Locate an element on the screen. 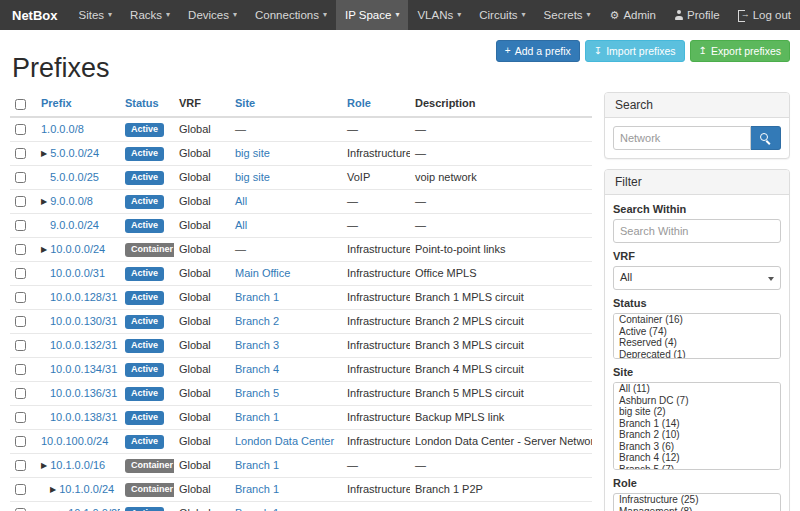 The image size is (800, 511). prefix-link: 5.0.0.0/24 is located at coordinates (74, 153).